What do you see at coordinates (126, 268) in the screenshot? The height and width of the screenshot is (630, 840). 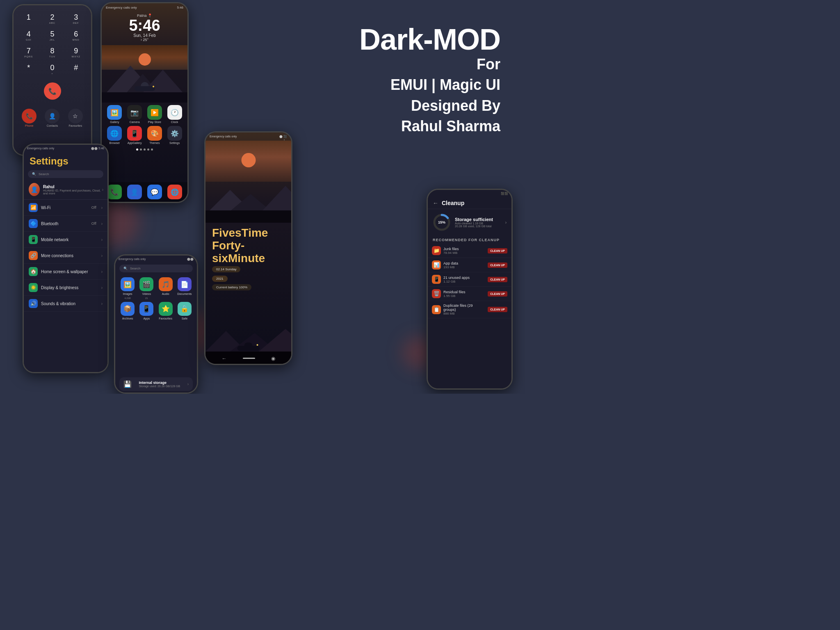 I see `files-search-icon: 🔍` at bounding box center [126, 268].